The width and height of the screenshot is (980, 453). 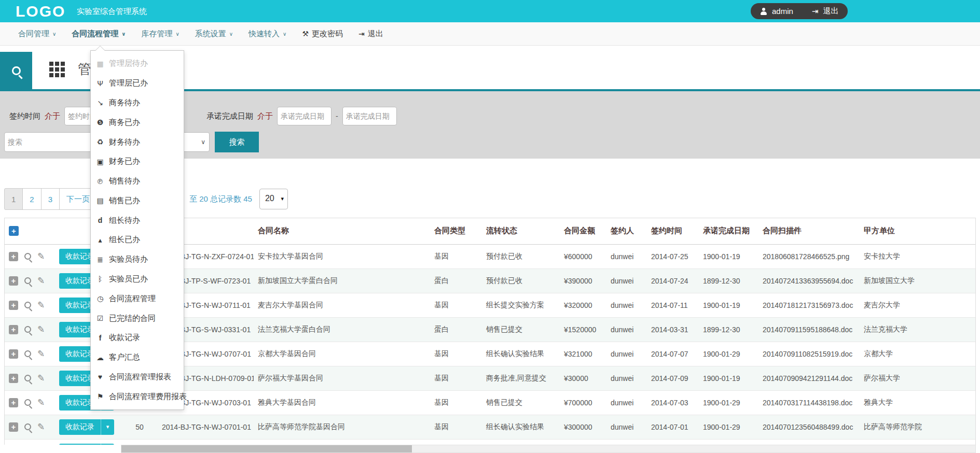 I want to click on cell-sign-date: 2014-07-01, so click(x=673, y=427).